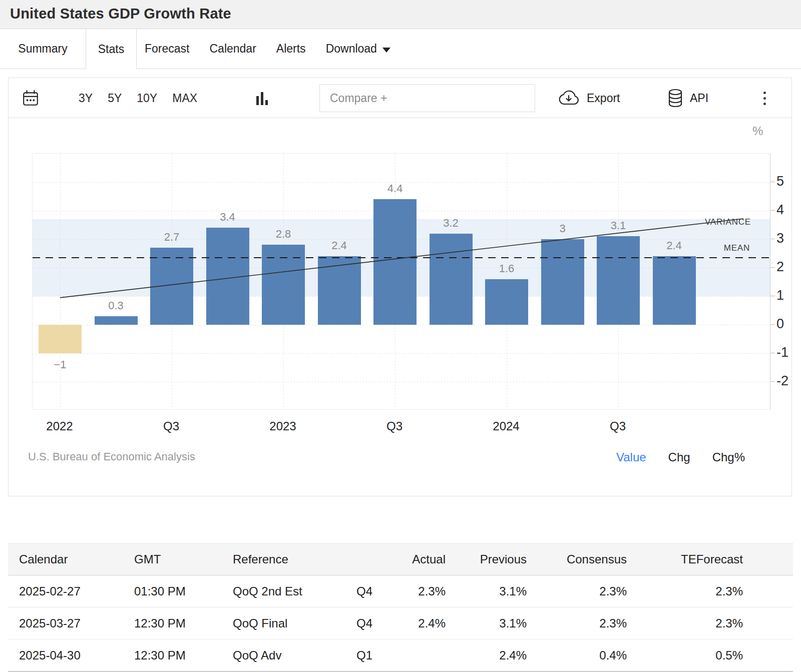  I want to click on range-3y: 3Y, so click(86, 98).